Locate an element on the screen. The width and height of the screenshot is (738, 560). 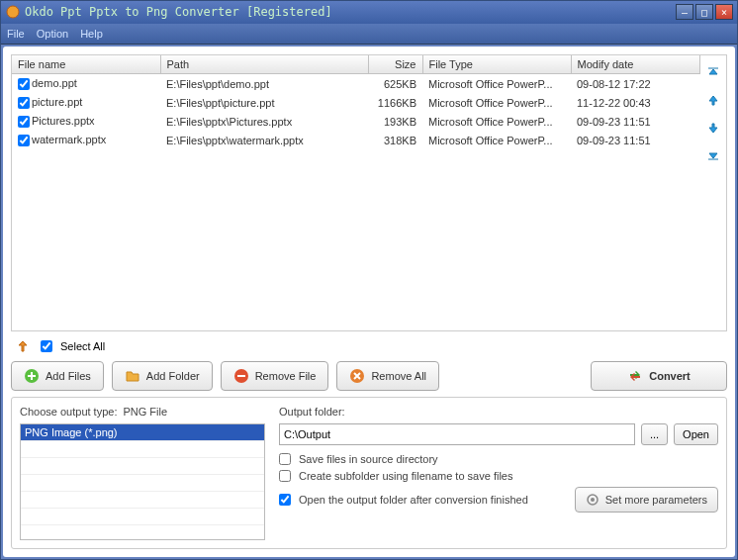
cell-path: E:\Files\ppt\picture.ppt is located at coordinates (264, 103).